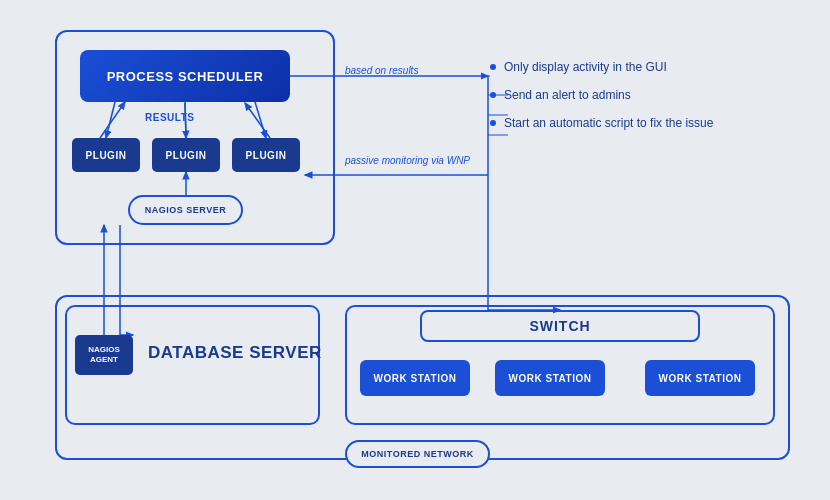 This screenshot has height=500, width=830. I want to click on monitored-network-box: MONITORED NETWORK, so click(418, 454).